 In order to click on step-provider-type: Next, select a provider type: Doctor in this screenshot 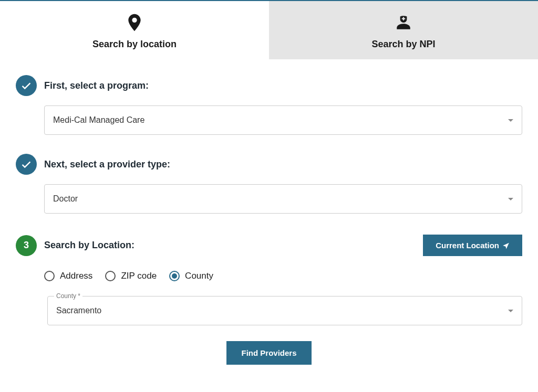, I will do `click(269, 184)`.